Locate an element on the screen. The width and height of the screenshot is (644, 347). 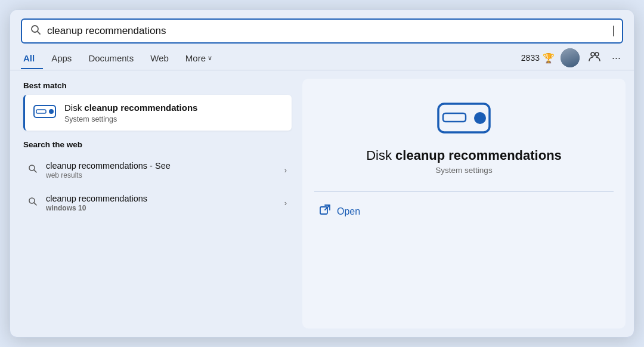
tabs-row: All Apps Documents Web More ∨ 2833 🏆 is located at coordinates (322, 57).